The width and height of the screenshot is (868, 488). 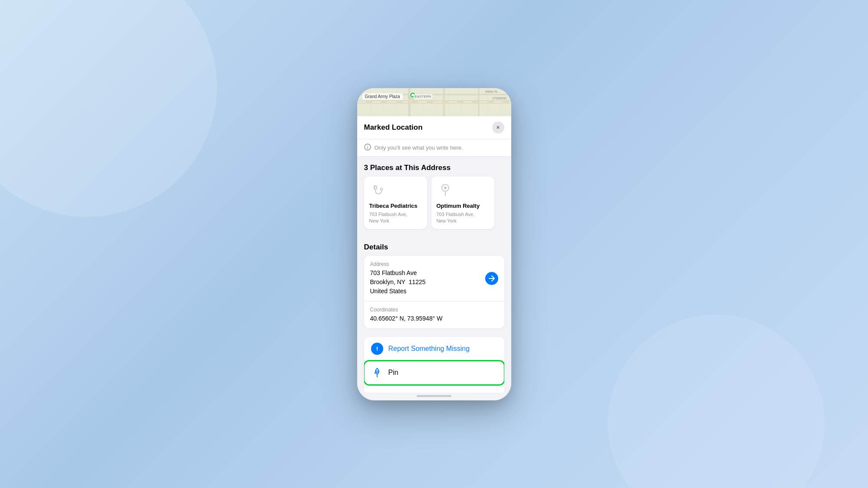 I want to click on pin-label: Pin, so click(x=393, y=373).